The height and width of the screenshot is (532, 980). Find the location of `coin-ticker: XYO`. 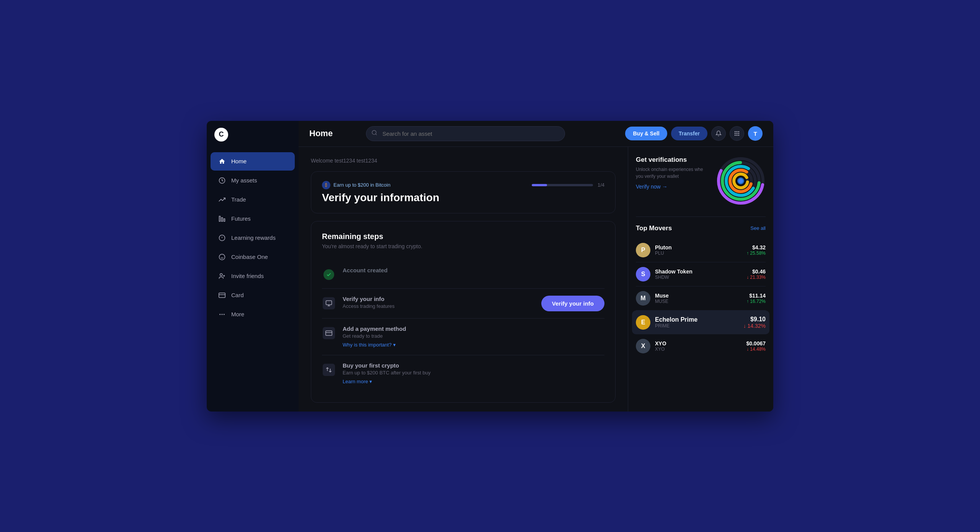

coin-ticker: XYO is located at coordinates (698, 349).